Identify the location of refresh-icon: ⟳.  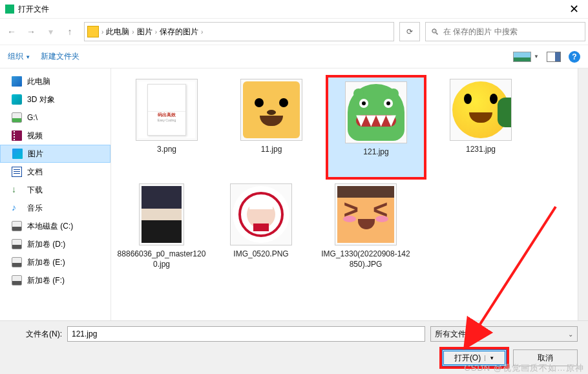
(410, 32).